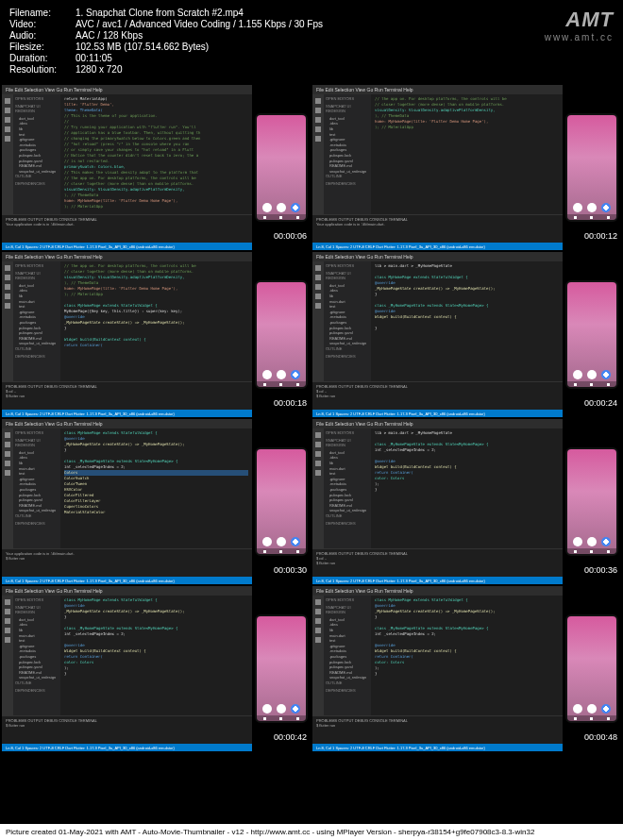  What do you see at coordinates (8, 120) in the screenshot?
I see `scm-icon` at bounding box center [8, 120].